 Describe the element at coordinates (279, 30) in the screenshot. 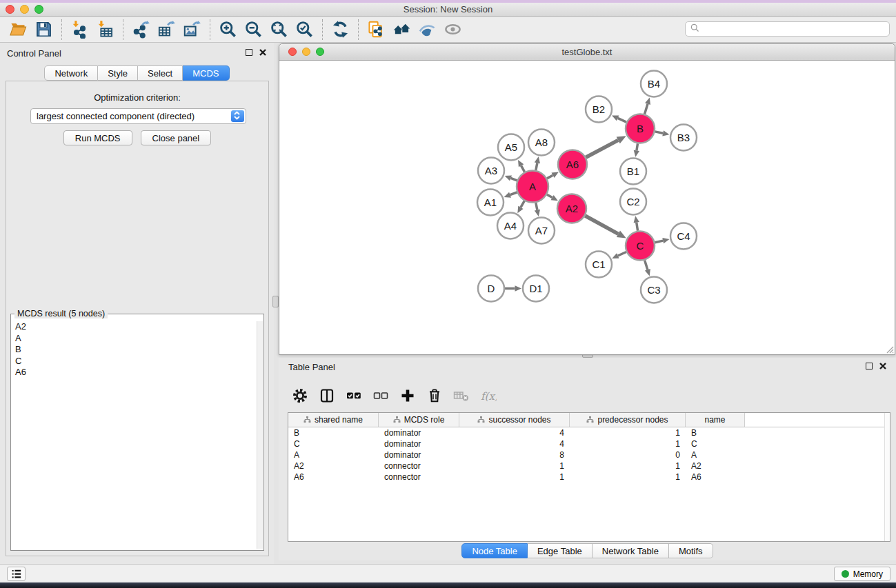

I see `zoom-fit-button` at that location.